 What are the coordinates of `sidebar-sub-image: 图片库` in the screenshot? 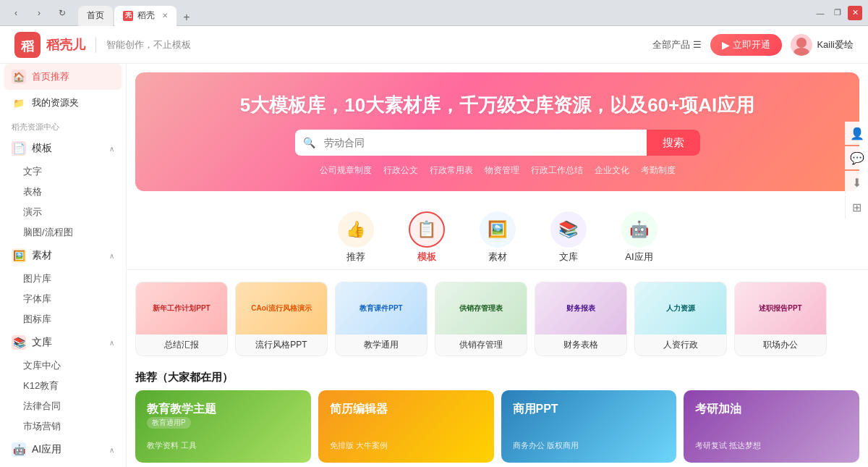 It's located at (63, 279).